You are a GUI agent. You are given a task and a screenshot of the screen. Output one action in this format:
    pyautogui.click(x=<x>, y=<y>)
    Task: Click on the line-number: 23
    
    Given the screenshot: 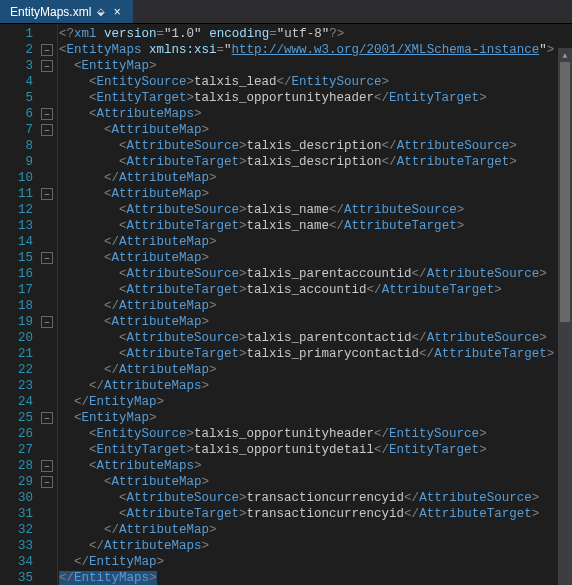 What is the action you would take?
    pyautogui.click(x=25, y=386)
    